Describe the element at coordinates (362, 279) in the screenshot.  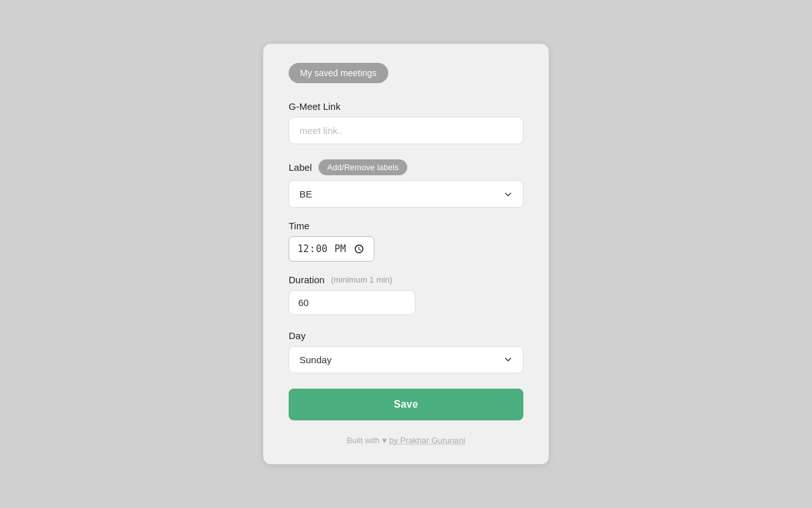
I see `duration-hint: (minimum 1 min)` at that location.